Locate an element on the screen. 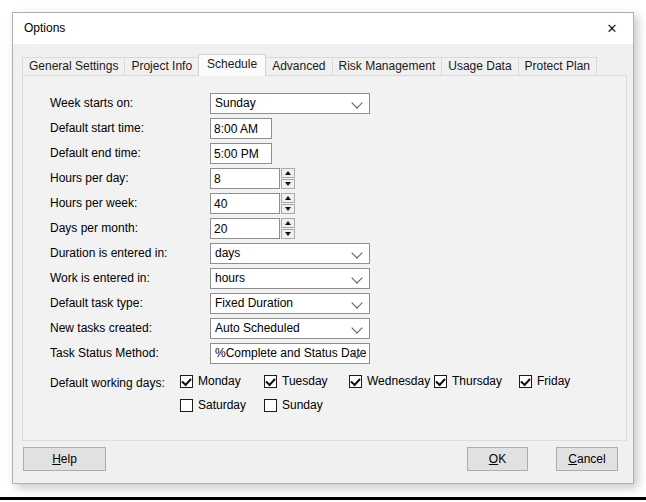 Image resolution: width=646 pixels, height=502 pixels. row-hours-per-week: Hours per week: is located at coordinates (172, 204).